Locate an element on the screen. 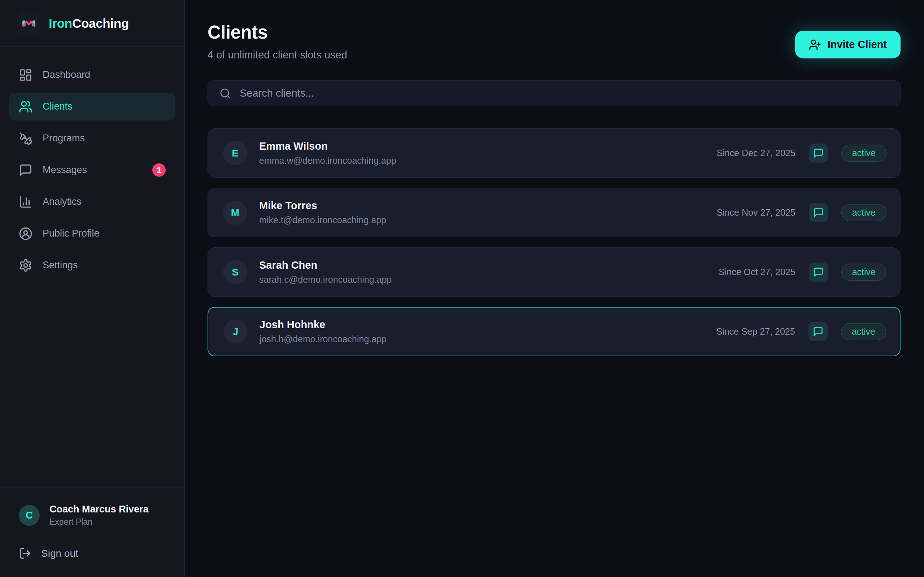  sidebar-item-programs: Programs is located at coordinates (92, 138).